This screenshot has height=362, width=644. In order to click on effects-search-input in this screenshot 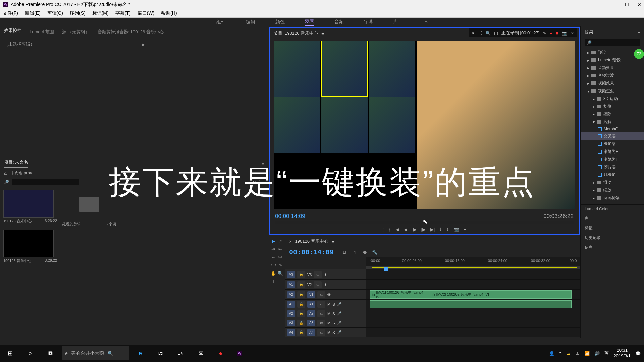, I will do `click(612, 43)`.